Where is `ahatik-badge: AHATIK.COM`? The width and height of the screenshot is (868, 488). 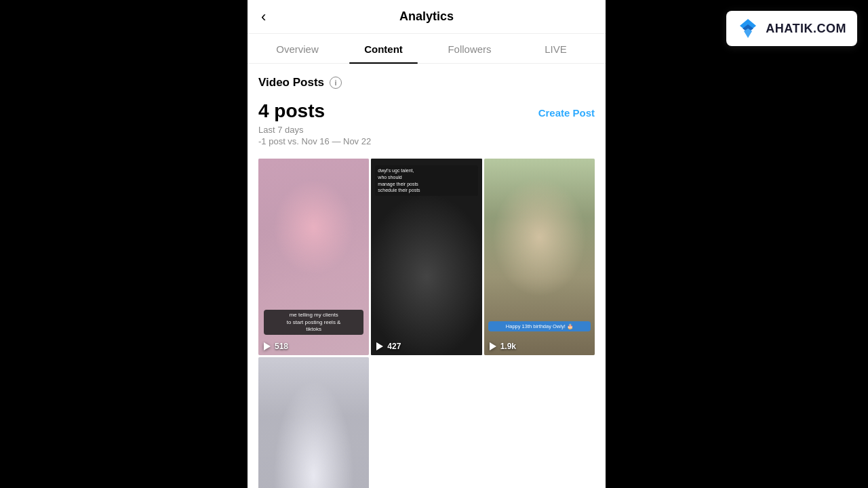 ahatik-badge: AHATIK.COM is located at coordinates (792, 28).